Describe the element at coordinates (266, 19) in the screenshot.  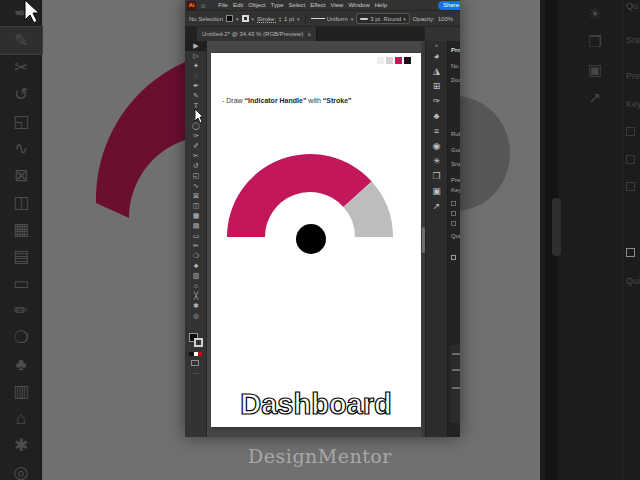
I see `stroke-label: Stroke:` at that location.